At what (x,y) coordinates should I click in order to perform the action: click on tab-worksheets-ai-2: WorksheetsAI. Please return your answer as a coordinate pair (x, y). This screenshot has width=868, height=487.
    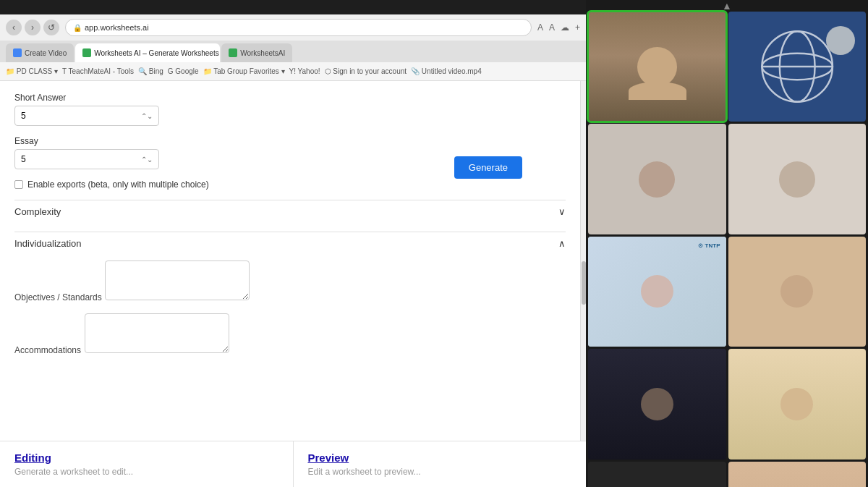
    Looking at the image, I should click on (257, 53).